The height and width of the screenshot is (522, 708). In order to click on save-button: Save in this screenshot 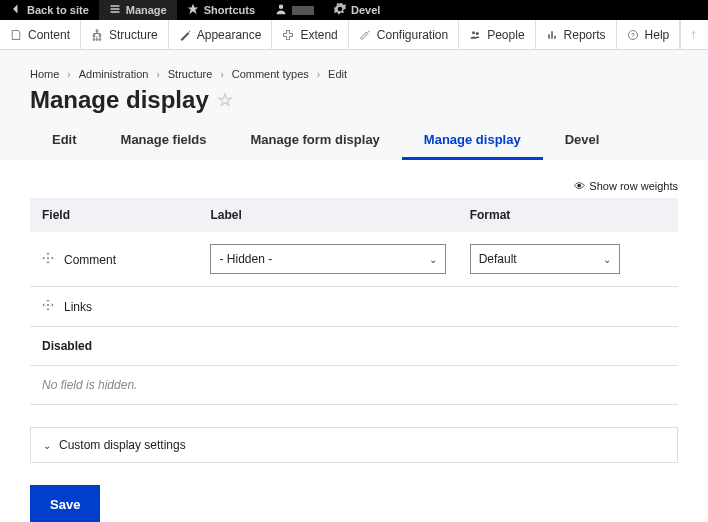, I will do `click(65, 504)`.